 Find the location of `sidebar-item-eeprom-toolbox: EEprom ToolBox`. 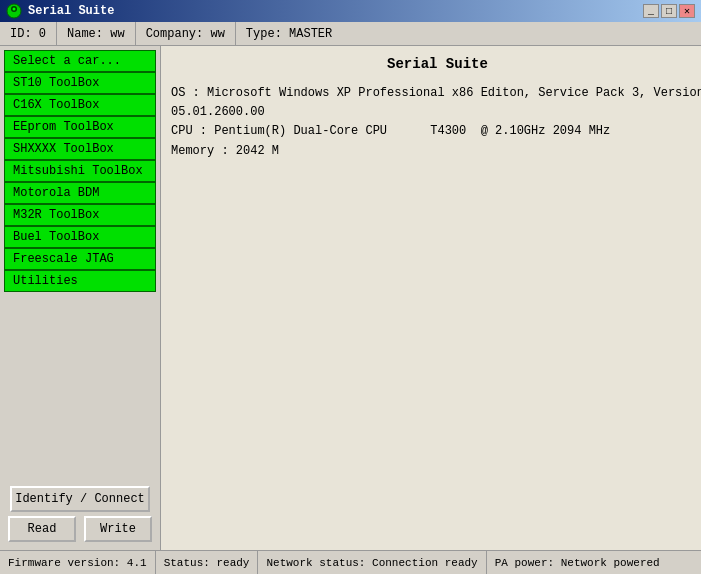

sidebar-item-eeprom-toolbox: EEprom ToolBox is located at coordinates (80, 127).